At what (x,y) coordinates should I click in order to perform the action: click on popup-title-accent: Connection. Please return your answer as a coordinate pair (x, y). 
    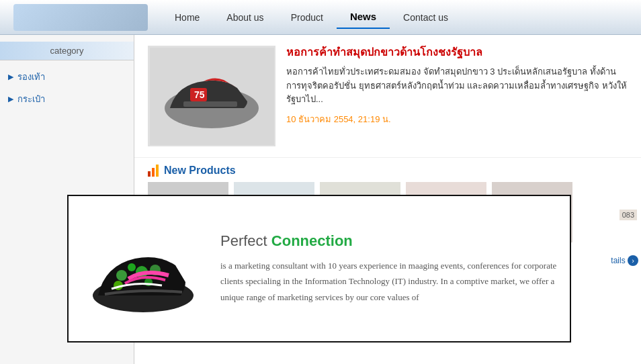
    Looking at the image, I should click on (312, 240).